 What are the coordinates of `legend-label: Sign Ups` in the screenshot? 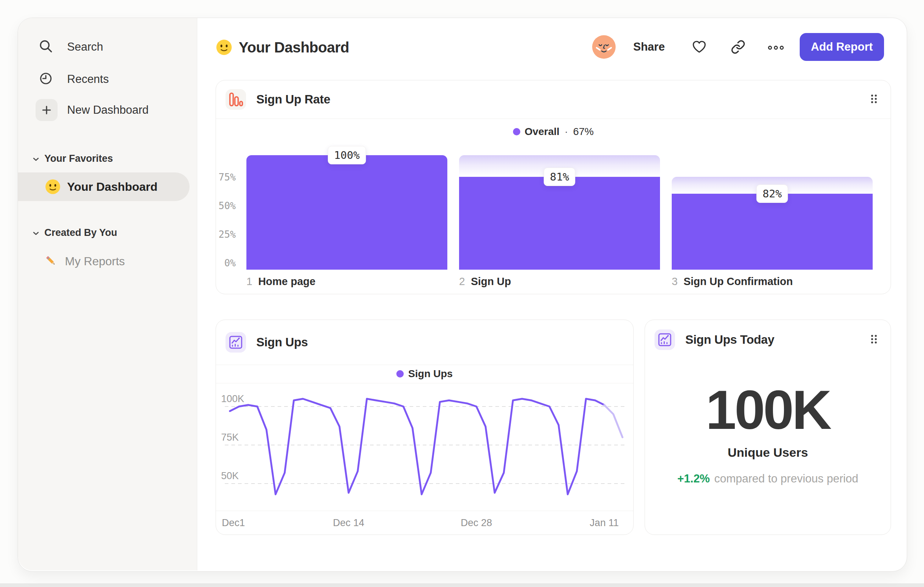 It's located at (431, 374).